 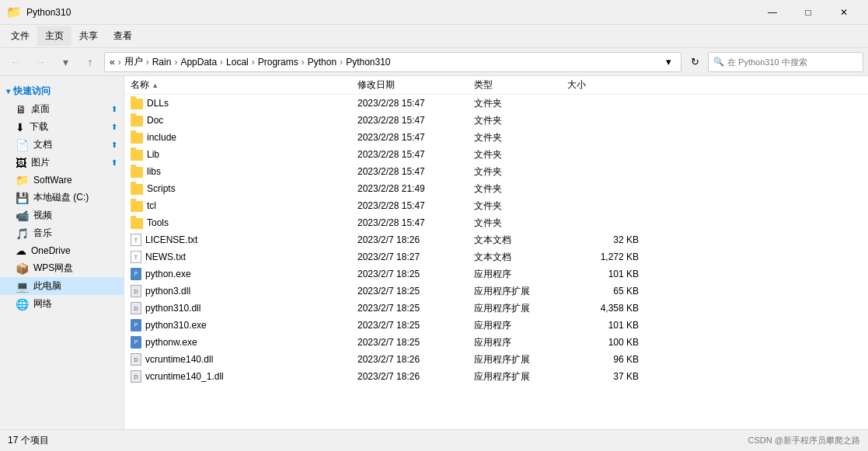 What do you see at coordinates (416, 376) in the screenshot?
I see `file-date: 2023/2/7 18:26` at bounding box center [416, 376].